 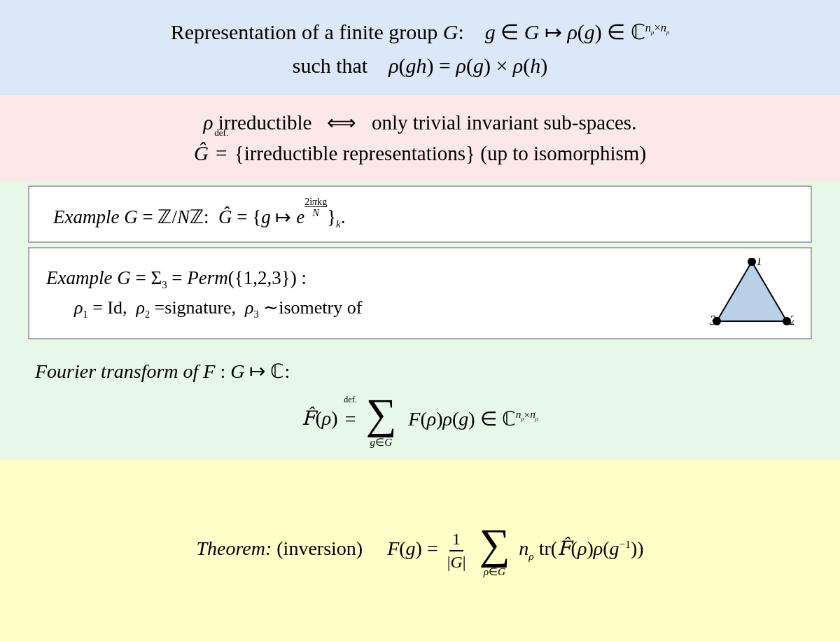 I want to click on pink-line2: Ĝ def. = {irreductible representations} …, so click(x=420, y=154).